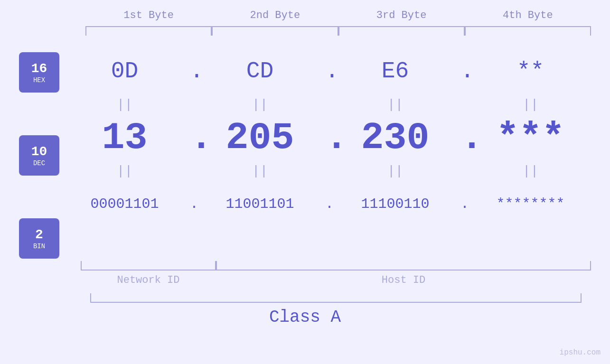 This screenshot has width=610, height=364. I want to click on dec-cell-2: 205, so click(260, 138).